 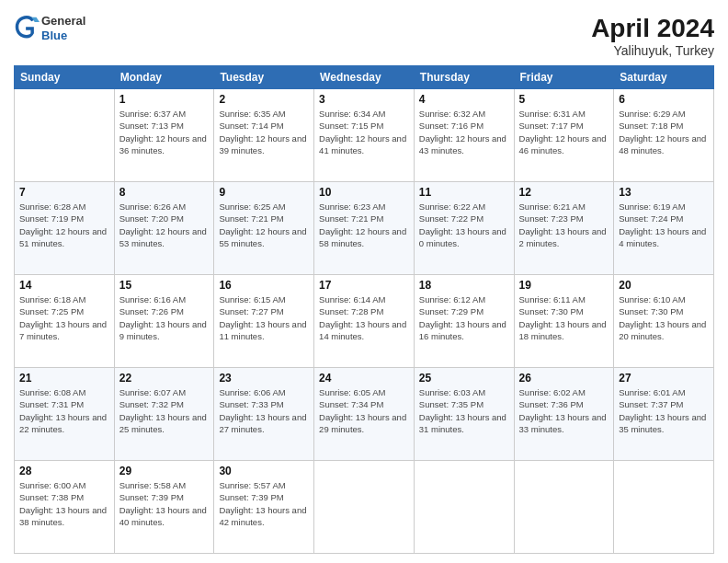 What do you see at coordinates (64, 414) in the screenshot?
I see `day-cell: 21Sunrise: 6:08 AMSunset: 7:31 PMDayligh…` at bounding box center [64, 414].